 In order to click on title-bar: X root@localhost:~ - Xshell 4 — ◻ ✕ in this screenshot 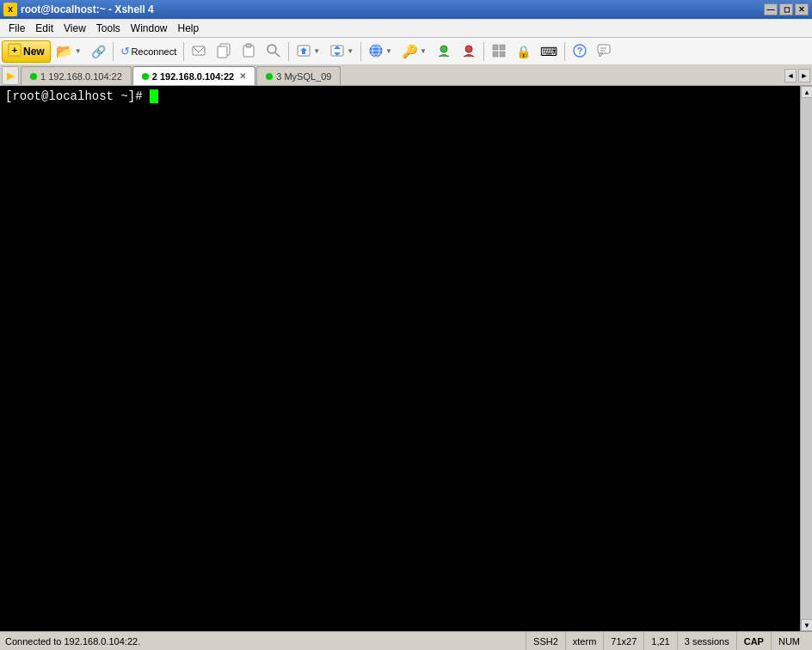, I will do `click(406, 9)`.